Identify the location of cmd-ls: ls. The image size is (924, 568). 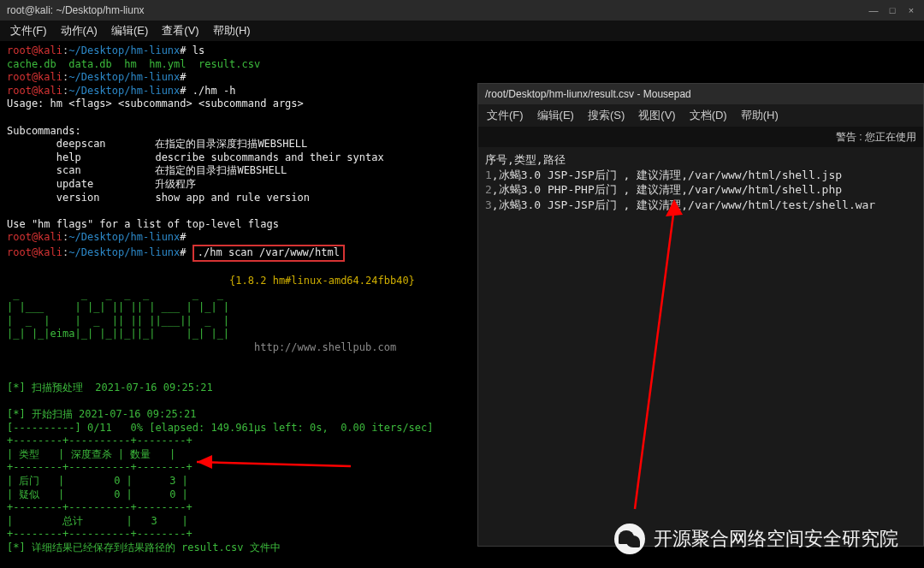
(198, 50).